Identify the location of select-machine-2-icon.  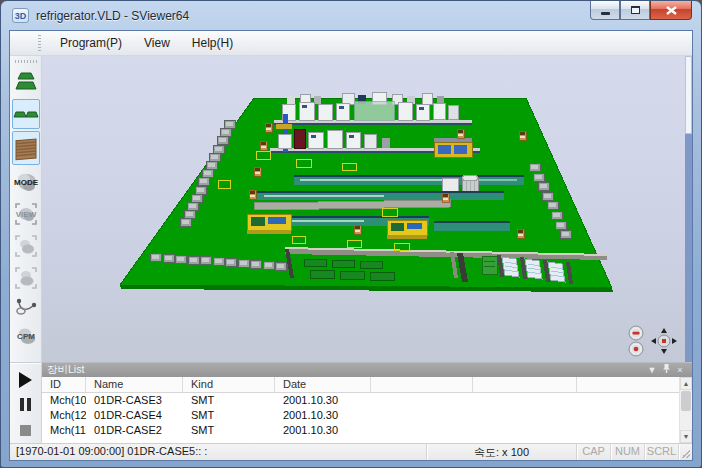
(26, 278).